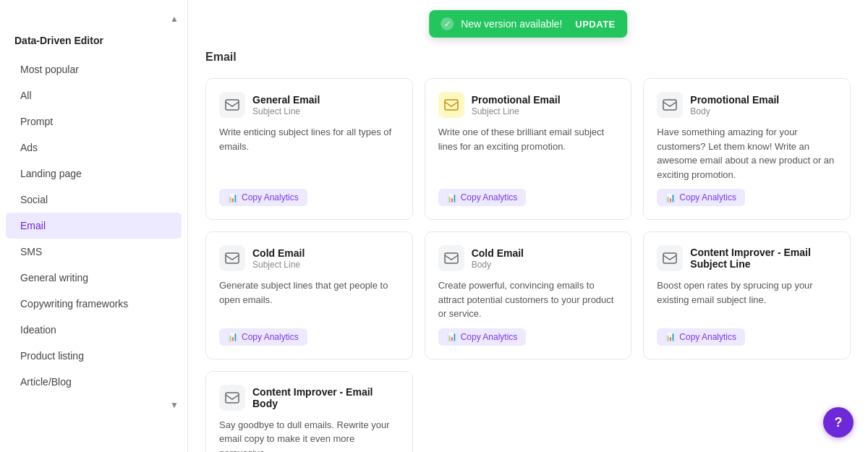 The height and width of the screenshot is (452, 868). Describe the element at coordinates (232, 105) in the screenshot. I see `email-icon-general-email` at that location.